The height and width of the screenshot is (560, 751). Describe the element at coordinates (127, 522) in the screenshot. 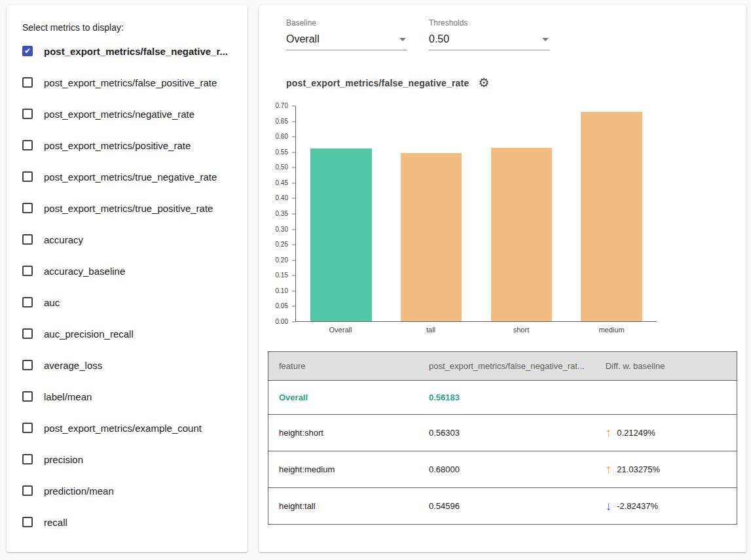

I see `metric-checkbox-item: recall` at that location.